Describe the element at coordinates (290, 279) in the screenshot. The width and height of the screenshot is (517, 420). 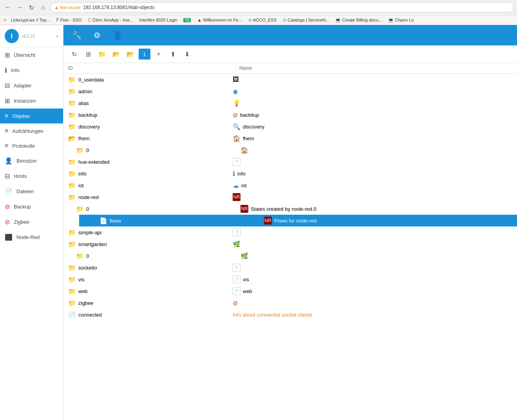
I see `table-row: 📁 vis ? vis` at that location.